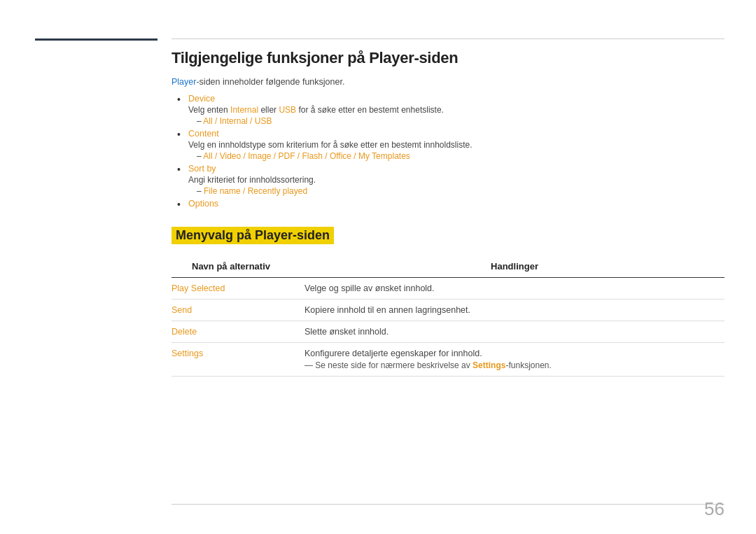 The image size is (756, 534). Describe the element at coordinates (97, 39) in the screenshot. I see `sidebar-line` at that location.